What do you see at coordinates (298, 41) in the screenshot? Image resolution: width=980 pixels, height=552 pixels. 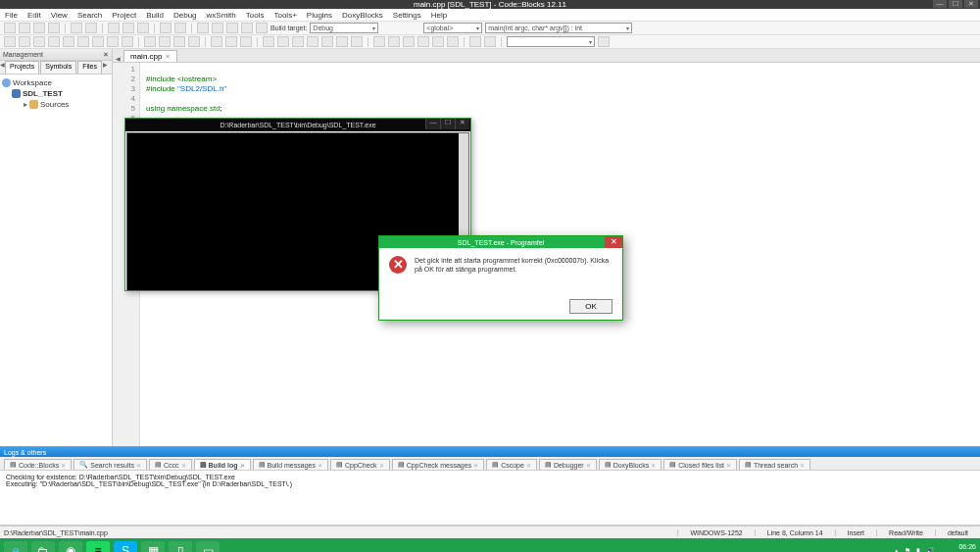 I see `doxy-line-icon` at bounding box center [298, 41].